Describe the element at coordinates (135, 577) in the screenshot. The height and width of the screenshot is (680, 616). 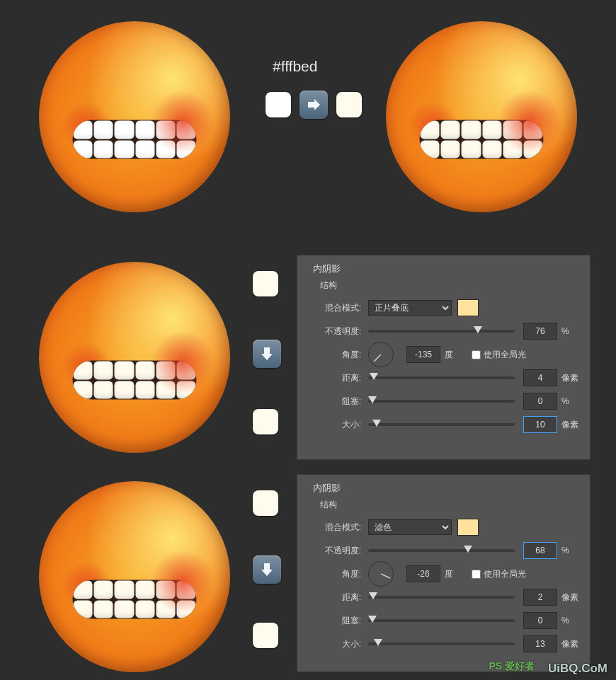
I see `emoji-face-step3` at that location.